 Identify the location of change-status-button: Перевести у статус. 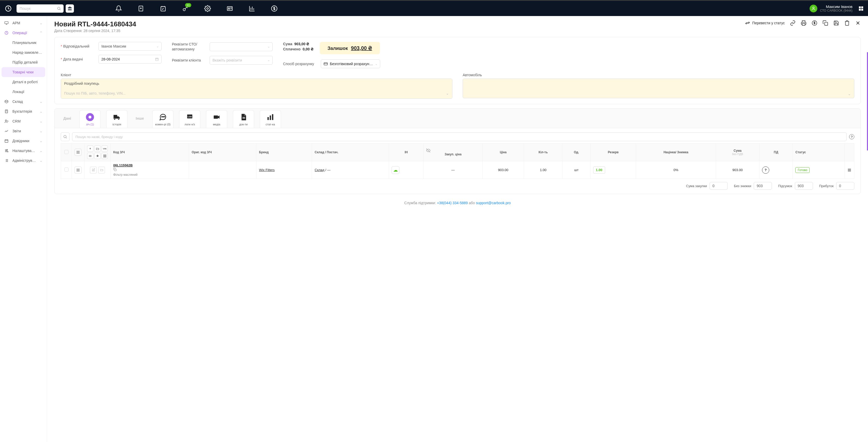
(765, 23).